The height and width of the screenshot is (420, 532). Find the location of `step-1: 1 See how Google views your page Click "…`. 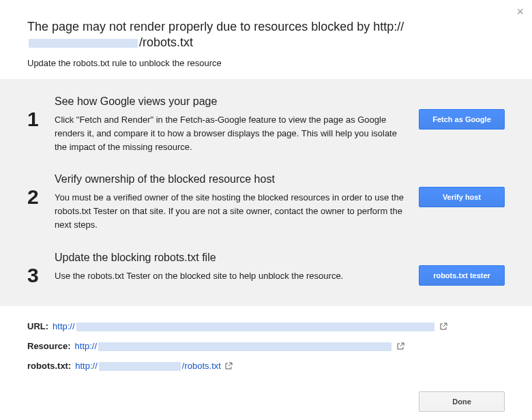

step-1: 1 See how Google views your page Click "… is located at coordinates (266, 125).